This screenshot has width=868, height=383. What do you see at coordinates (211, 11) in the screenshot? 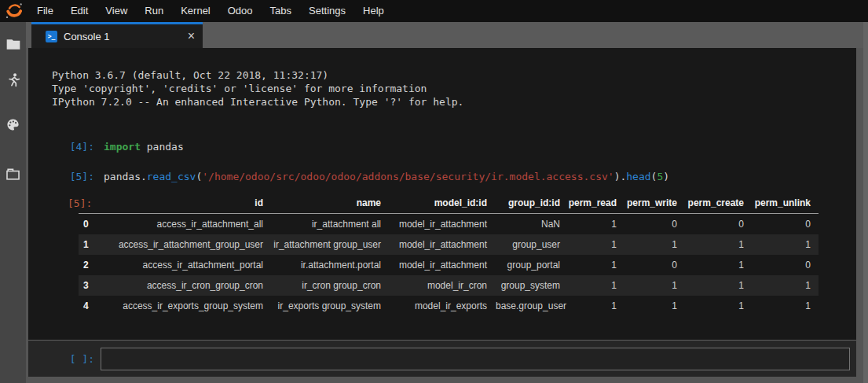
I see `menu-items: FileEditViewRunKernelOdooTabsSettingsHel…` at bounding box center [211, 11].